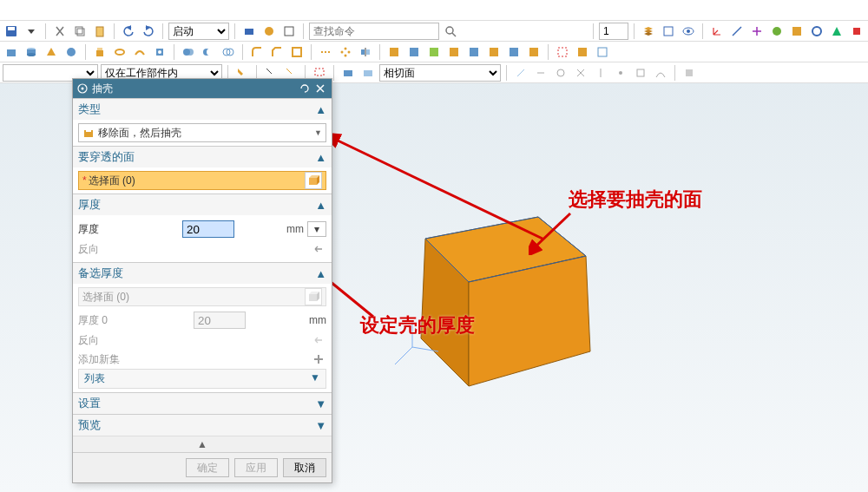  Describe the element at coordinates (326, 52) in the screenshot. I see `pattern-linear-icon` at that location.